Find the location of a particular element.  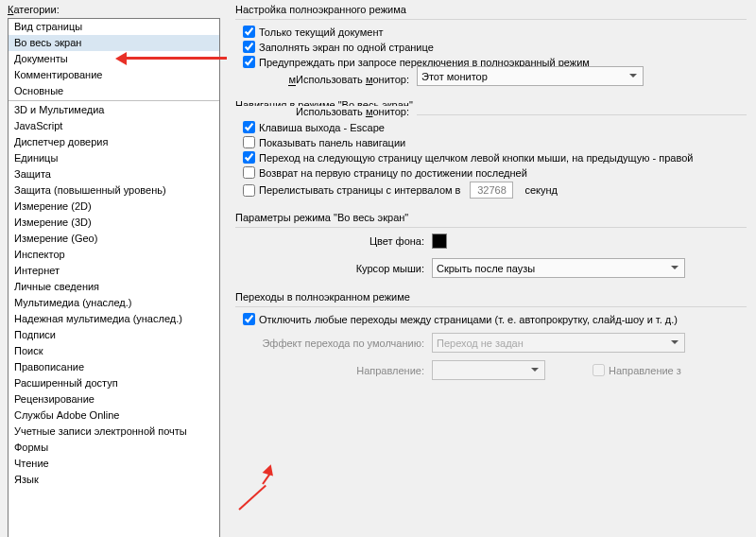

direction-follow-checkbox: Направление з is located at coordinates (637, 371).